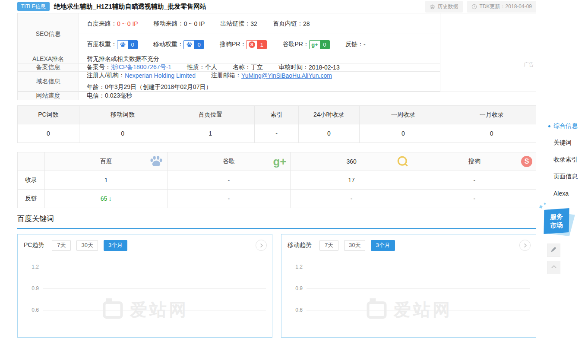 The image size is (588, 364). What do you see at coordinates (149, 87) in the screenshot?
I see `domain-age: 年龄： 0年3月29日（创建于2018年02月07日）` at bounding box center [149, 87].